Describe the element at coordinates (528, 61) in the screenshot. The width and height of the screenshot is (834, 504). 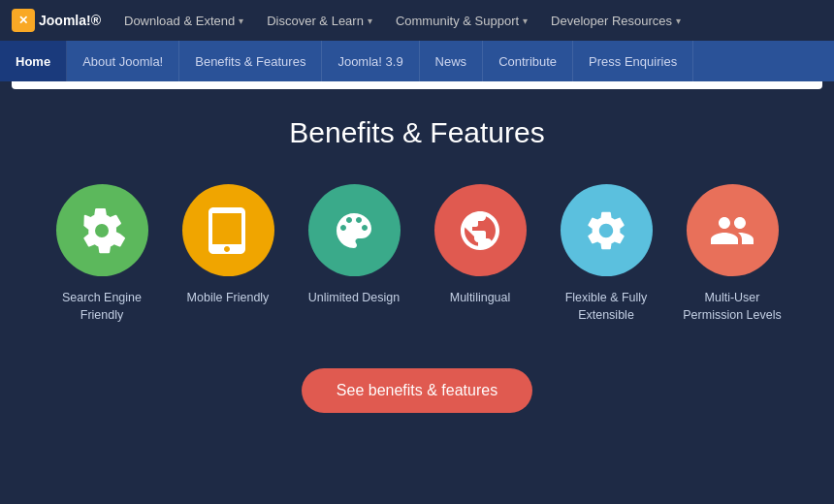
I see `nav-contribute: Contribute` at that location.